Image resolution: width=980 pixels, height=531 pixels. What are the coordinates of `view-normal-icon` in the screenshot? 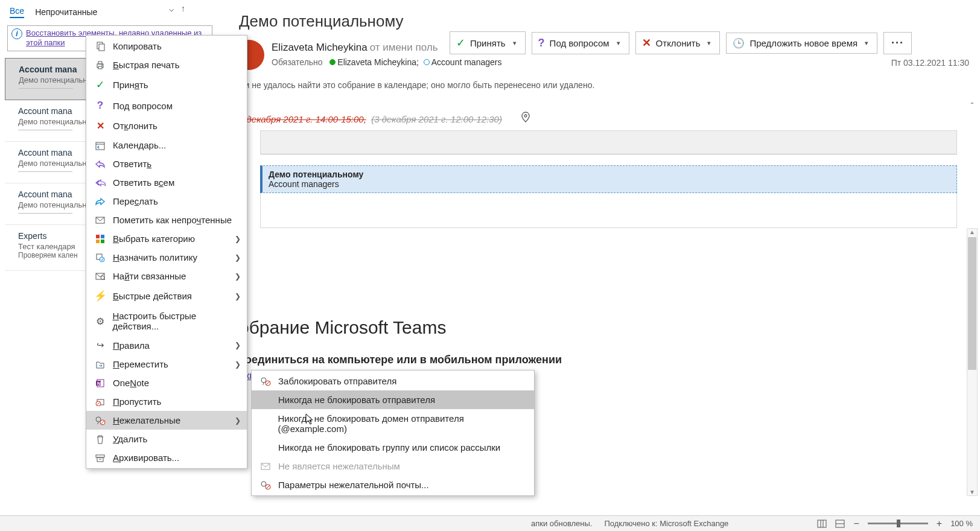 It's located at (822, 524).